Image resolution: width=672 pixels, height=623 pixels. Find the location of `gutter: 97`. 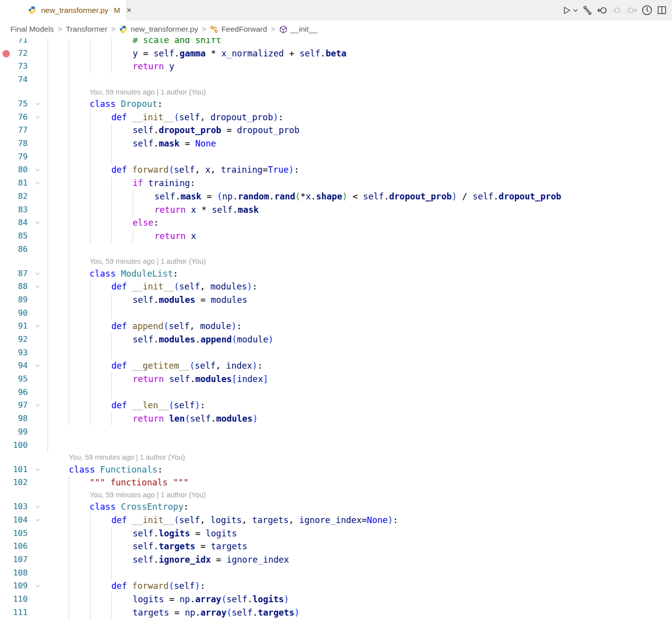

gutter: 97 is located at coordinates (24, 406).